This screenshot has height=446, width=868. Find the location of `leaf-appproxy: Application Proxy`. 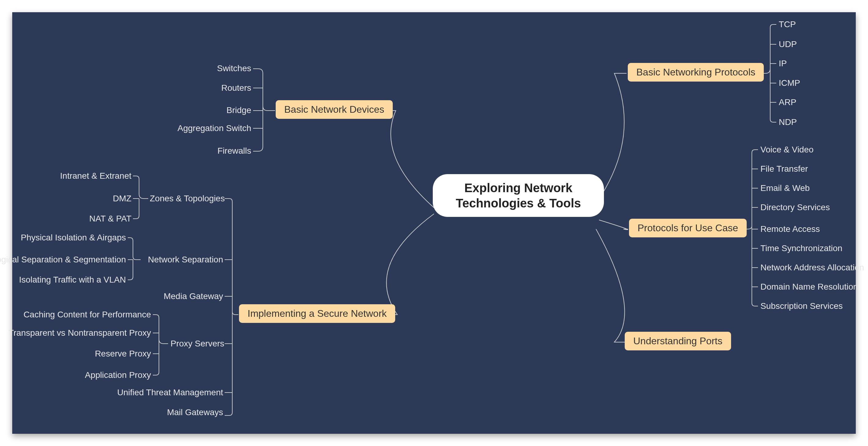

leaf-appproxy: Application Proxy is located at coordinates (104, 375).